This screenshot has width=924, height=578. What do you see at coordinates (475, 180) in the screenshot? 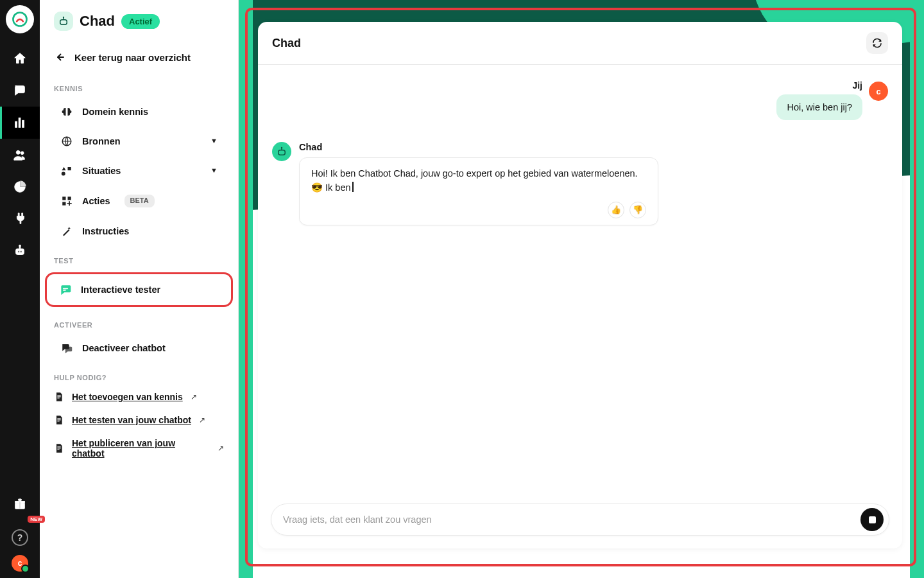
I see `bot-message-text: Hoi! Ik ben Chatbot Chad, jouw go-to exp…` at bounding box center [475, 180].